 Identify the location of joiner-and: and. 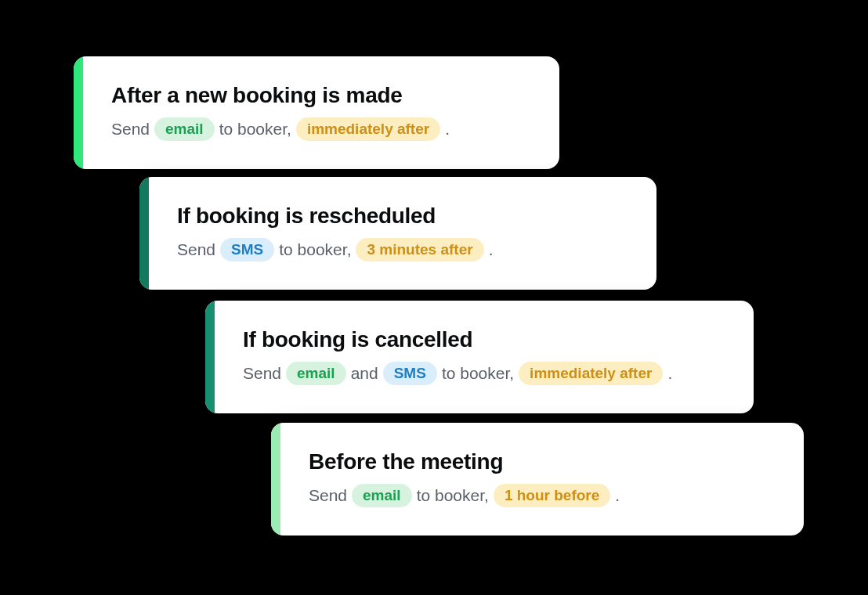
(365, 373).